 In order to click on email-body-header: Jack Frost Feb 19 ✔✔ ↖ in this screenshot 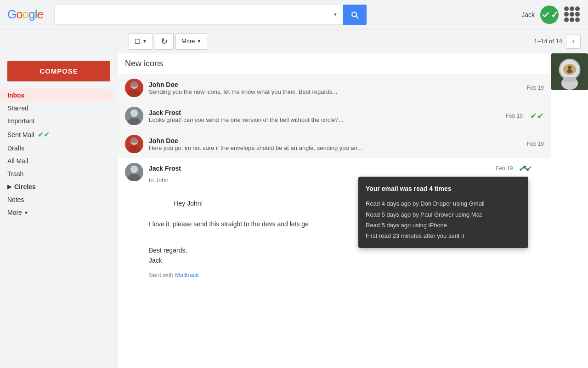, I will do `click(346, 168)`.